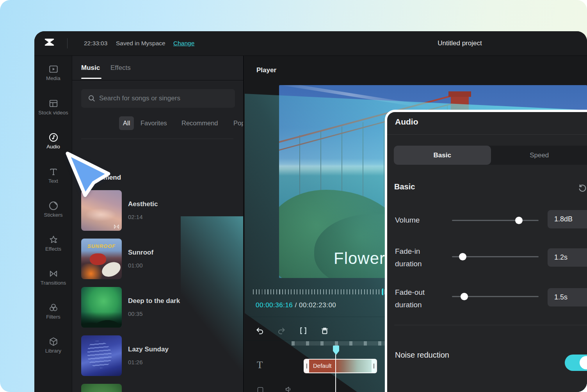 The image size is (587, 392). What do you see at coordinates (495, 220) in the screenshot?
I see `volume-slider` at bounding box center [495, 220].